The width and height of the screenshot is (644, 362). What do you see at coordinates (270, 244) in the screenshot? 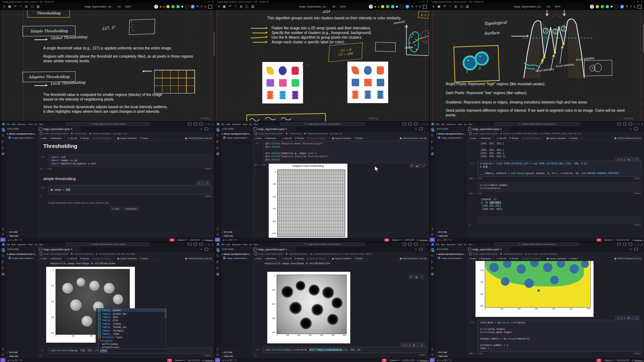
I see `nav-back-icon: ←` at bounding box center [270, 244].